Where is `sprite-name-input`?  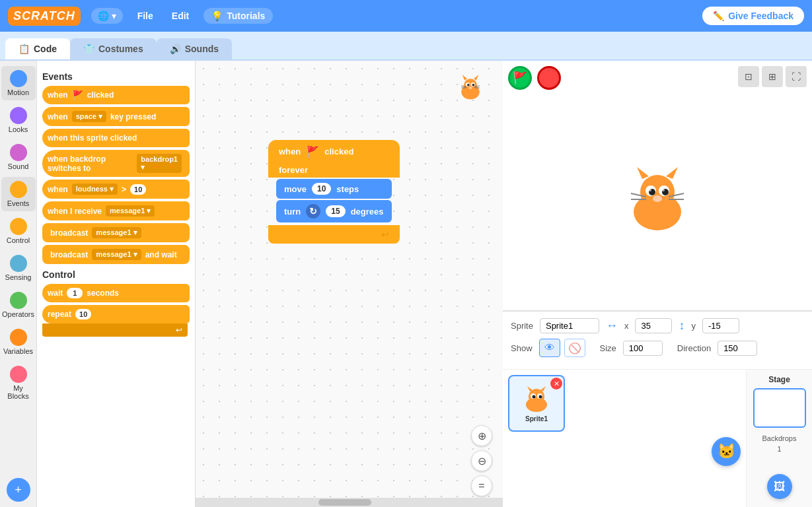
sprite-name-input is located at coordinates (570, 326).